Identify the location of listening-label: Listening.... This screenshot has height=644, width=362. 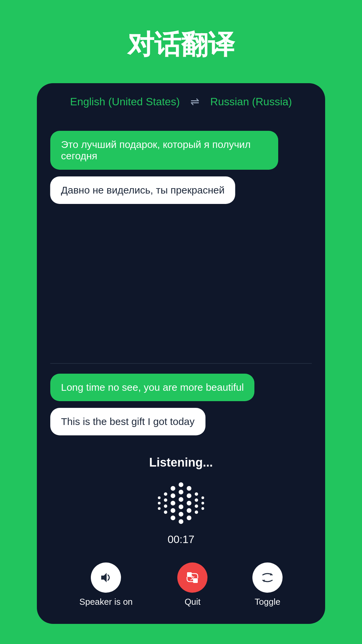
(181, 463).